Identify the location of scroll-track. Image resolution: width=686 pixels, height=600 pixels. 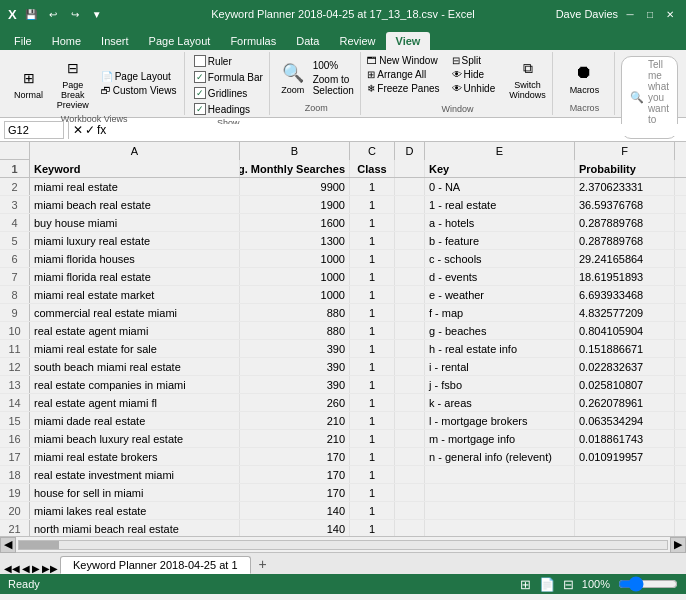
(343, 545).